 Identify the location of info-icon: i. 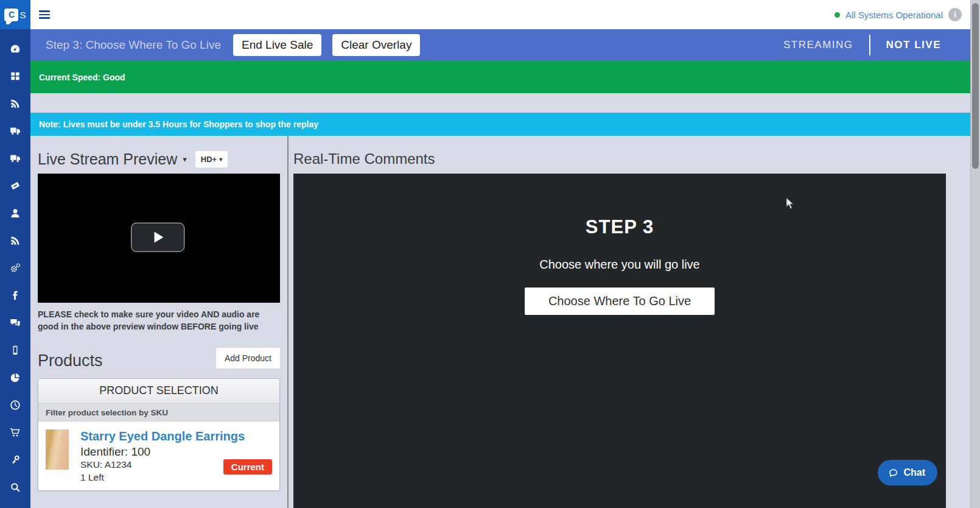
(955, 15).